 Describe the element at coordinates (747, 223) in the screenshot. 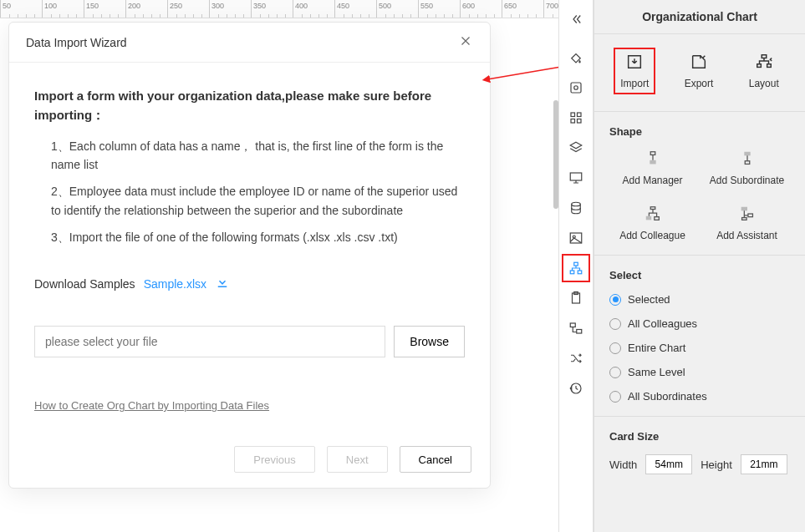

I see `add-assistant-button: Add Assistant` at that location.